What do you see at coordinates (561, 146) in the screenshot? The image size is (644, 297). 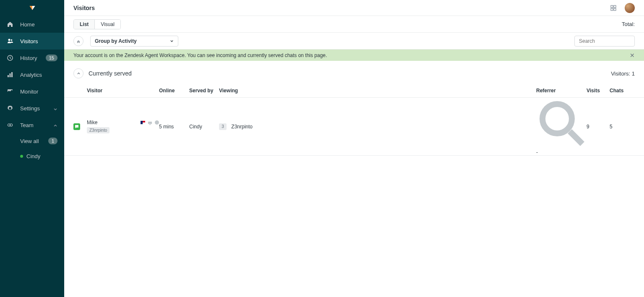 I see `search-icon` at bounding box center [561, 146].